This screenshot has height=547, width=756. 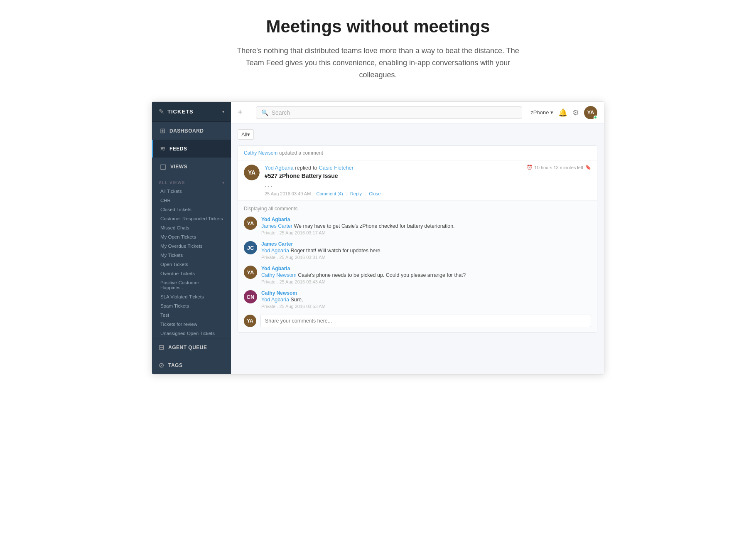 I want to click on workspace-name: zPhone, so click(x=540, y=112).